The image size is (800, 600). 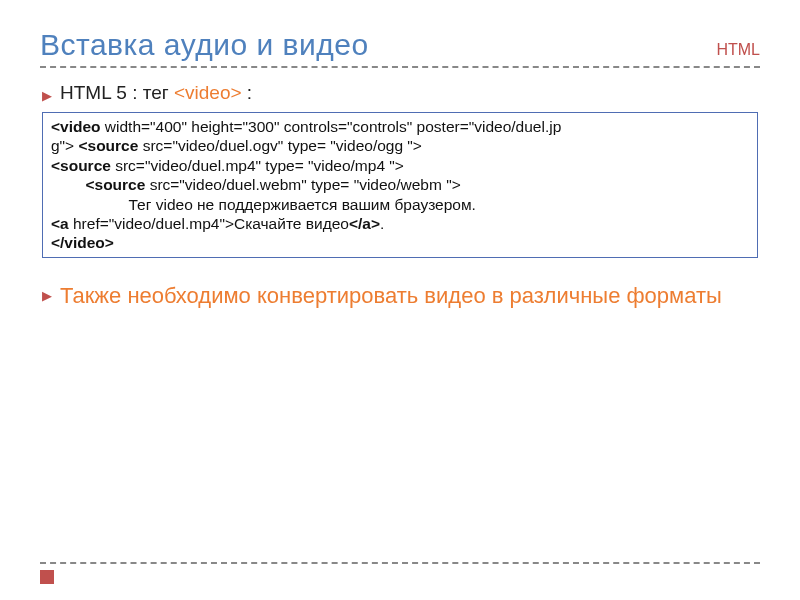 What do you see at coordinates (400, 184) in the screenshot?
I see `code-line-4: <source src="video/duel.webm" type= "vid…` at bounding box center [400, 184].